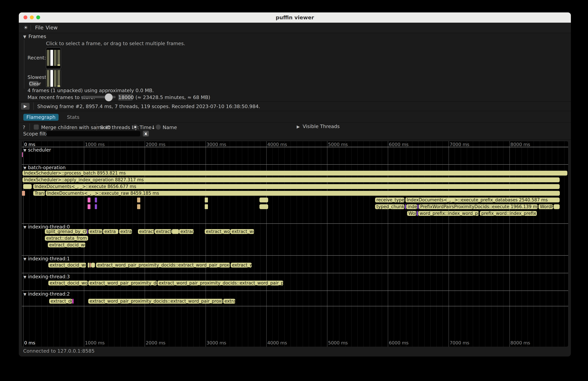 The image size is (588, 381). What do you see at coordinates (146, 127) in the screenshot?
I see `sort-time-label: Time` at bounding box center [146, 127].